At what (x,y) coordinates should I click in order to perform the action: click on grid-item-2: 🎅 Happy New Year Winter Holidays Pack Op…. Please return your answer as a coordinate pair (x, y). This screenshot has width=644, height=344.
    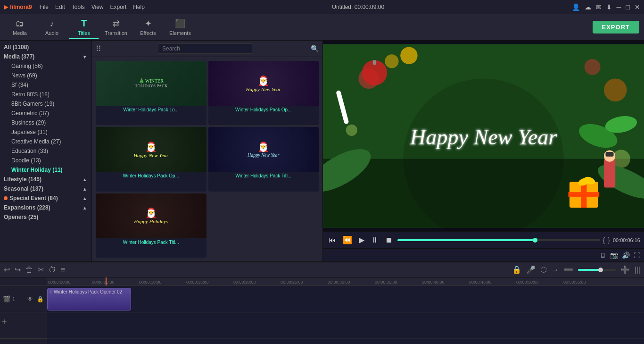
    Looking at the image, I should click on (151, 159).